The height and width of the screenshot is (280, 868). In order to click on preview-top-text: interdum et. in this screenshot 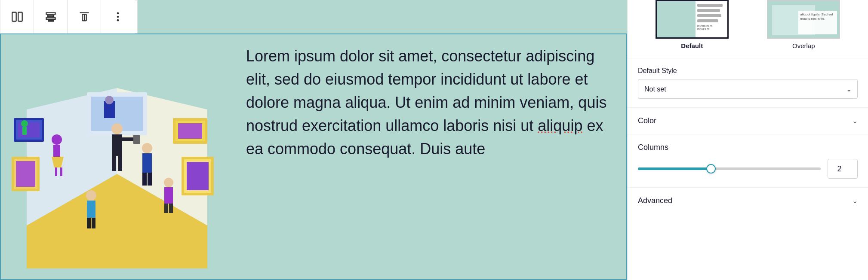, I will do `click(711, 26)`.